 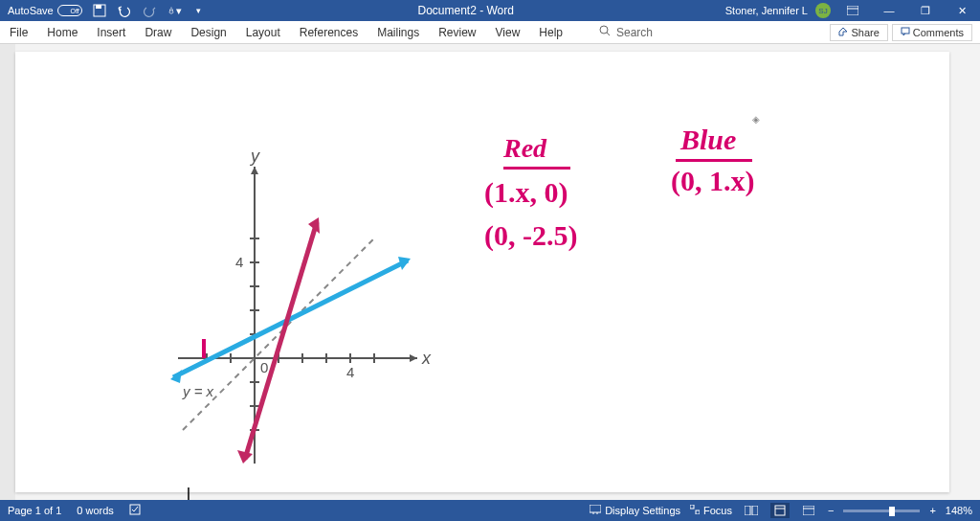 What do you see at coordinates (843, 33) in the screenshot?
I see `share-icon` at bounding box center [843, 33].